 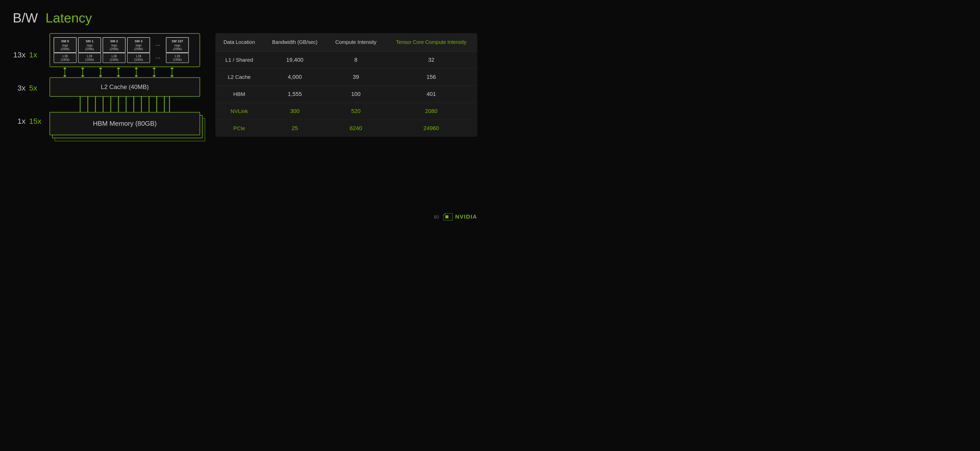 What do you see at coordinates (431, 43) in the screenshot?
I see `th-tensor: Tensor Core Compute Intensity` at bounding box center [431, 43].